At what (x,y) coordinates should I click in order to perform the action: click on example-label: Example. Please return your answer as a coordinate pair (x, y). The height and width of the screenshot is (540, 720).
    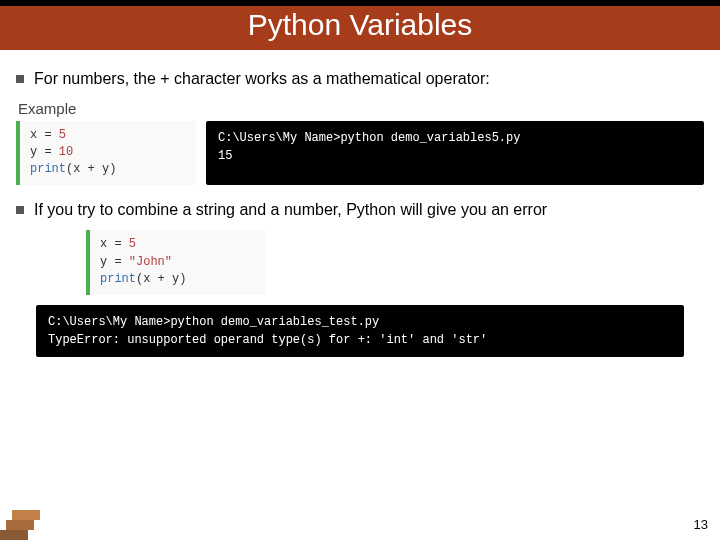
    Looking at the image, I should click on (361, 108).